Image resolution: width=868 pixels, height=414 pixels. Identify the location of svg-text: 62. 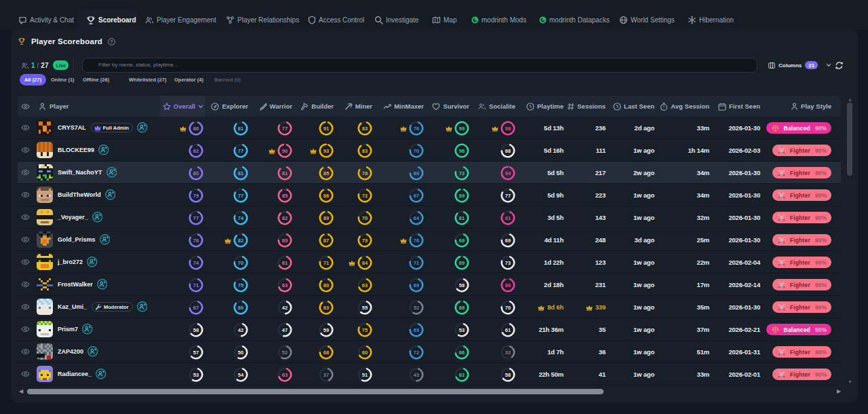
(462, 375).